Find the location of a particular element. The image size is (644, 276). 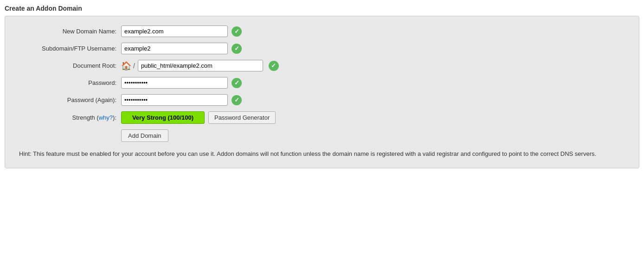

password-label: Password: is located at coordinates (70, 83).